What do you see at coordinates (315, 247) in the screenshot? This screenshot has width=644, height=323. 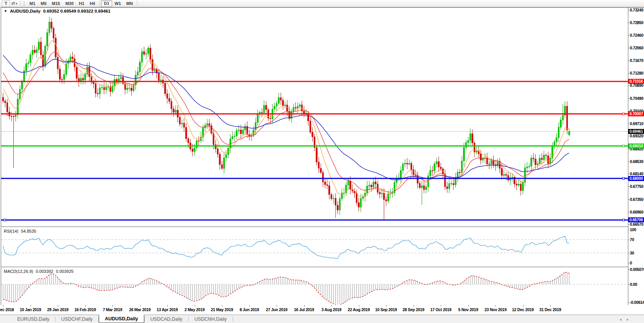 I see `rsi-pane` at bounding box center [315, 247].